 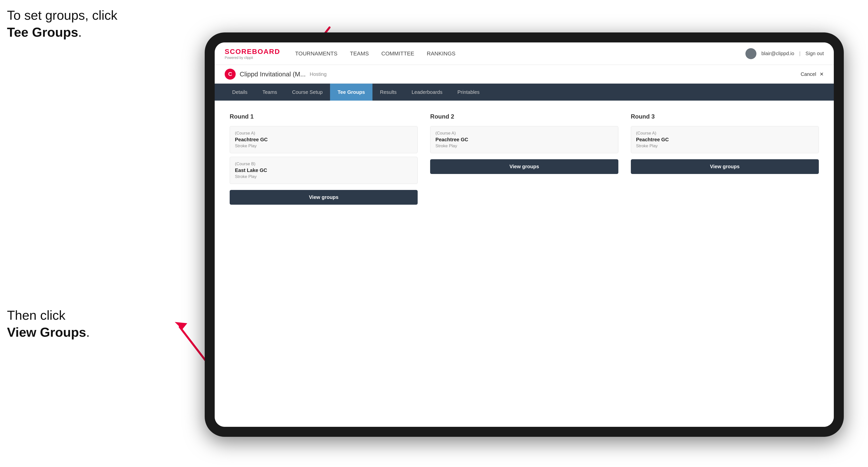 What do you see at coordinates (88, 332) in the screenshot?
I see `instruction-period2: .` at bounding box center [88, 332].